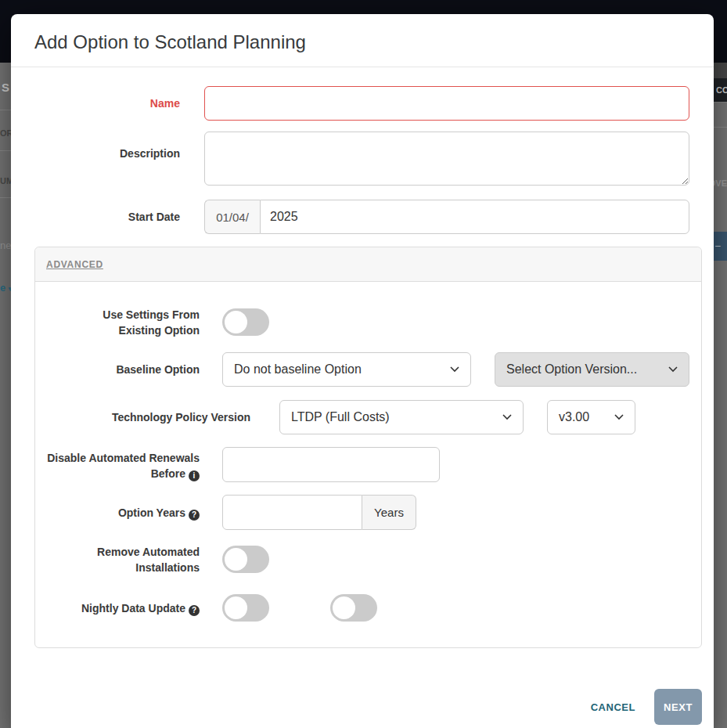 The width and height of the screenshot is (727, 728). I want to click on selected-value: Select Option Version..., so click(571, 369).